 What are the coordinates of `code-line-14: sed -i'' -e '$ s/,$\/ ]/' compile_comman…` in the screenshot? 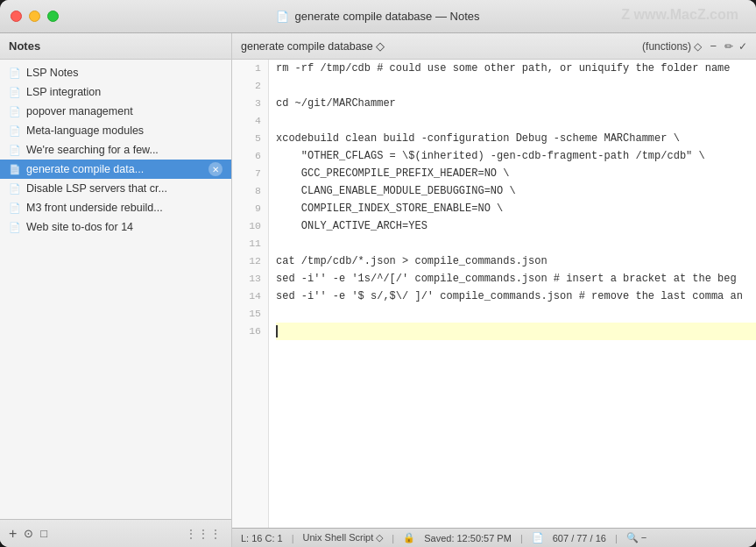 It's located at (516, 296).